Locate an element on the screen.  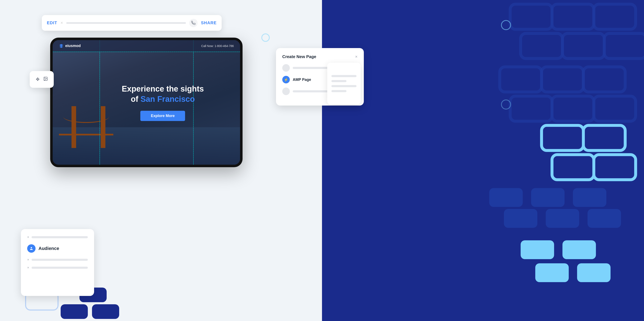
bridge-deck is located at coordinates (86, 134).